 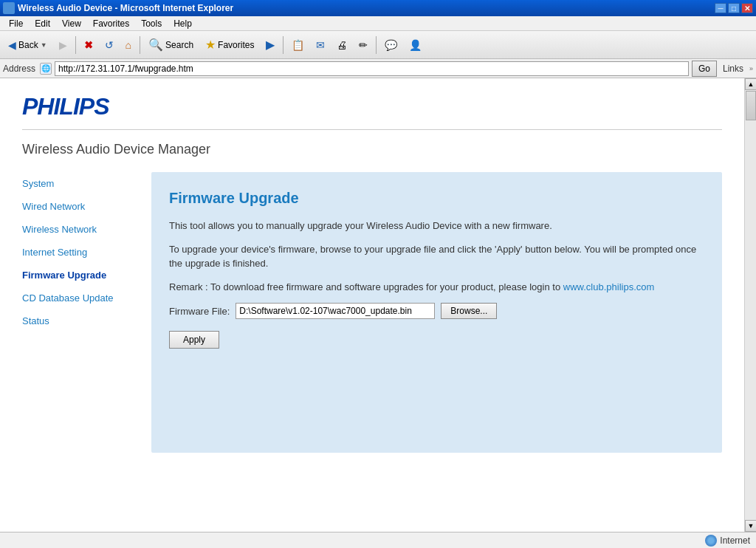 I want to click on address-bar: Address 🌐 Go Links », so click(x=378, y=69).